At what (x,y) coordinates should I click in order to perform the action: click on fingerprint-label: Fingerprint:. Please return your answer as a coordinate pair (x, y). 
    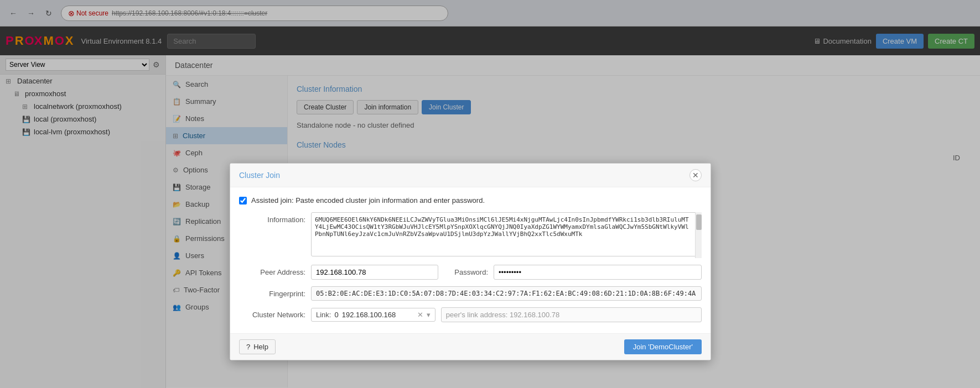
    Looking at the image, I should click on (272, 294).